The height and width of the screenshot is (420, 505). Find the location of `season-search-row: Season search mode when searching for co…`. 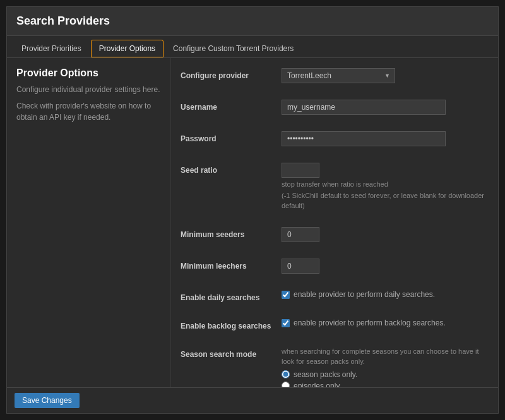

season-search-row: Season search mode when searching for co… is located at coordinates (335, 365).